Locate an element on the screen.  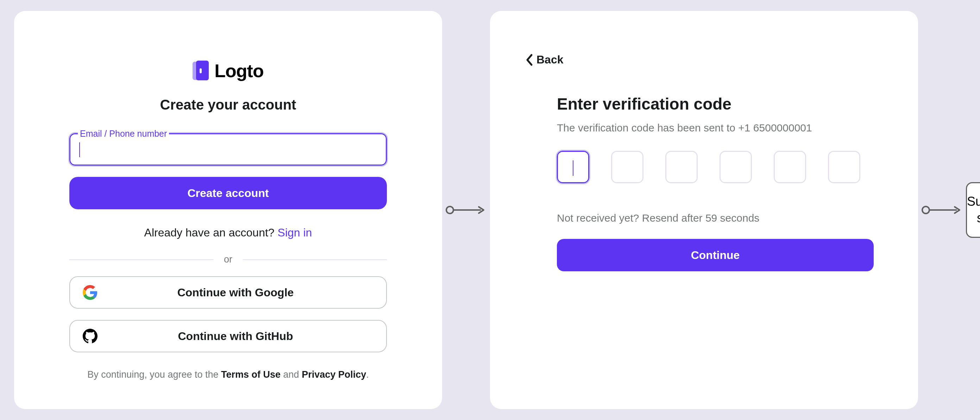
verify-title: Enter verification code is located at coordinates (715, 104).